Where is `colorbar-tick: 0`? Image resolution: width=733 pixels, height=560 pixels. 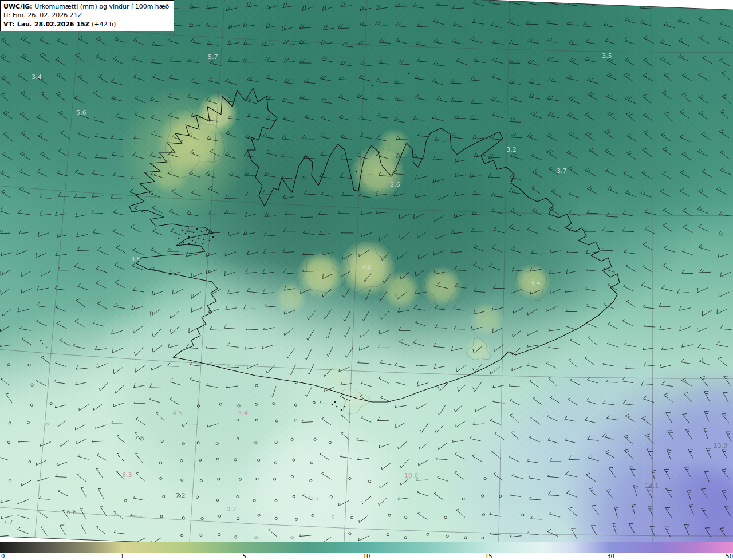
colorbar-tick: 0 is located at coordinates (3, 557).